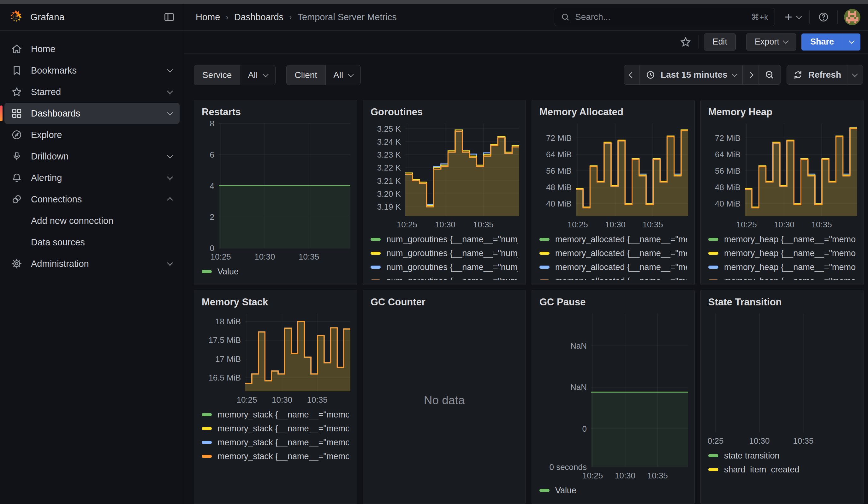  What do you see at coordinates (526, 42) in the screenshot?
I see `dashboard-toolbar: Edit Export Share` at bounding box center [526, 42].